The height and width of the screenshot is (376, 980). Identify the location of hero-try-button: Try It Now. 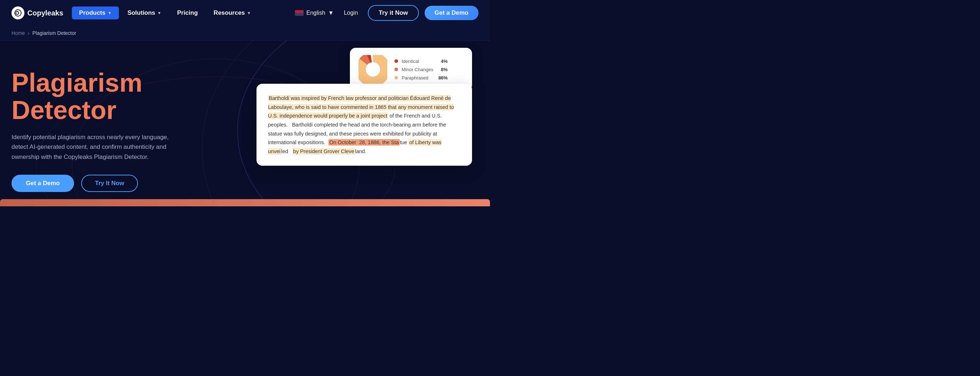
(110, 183).